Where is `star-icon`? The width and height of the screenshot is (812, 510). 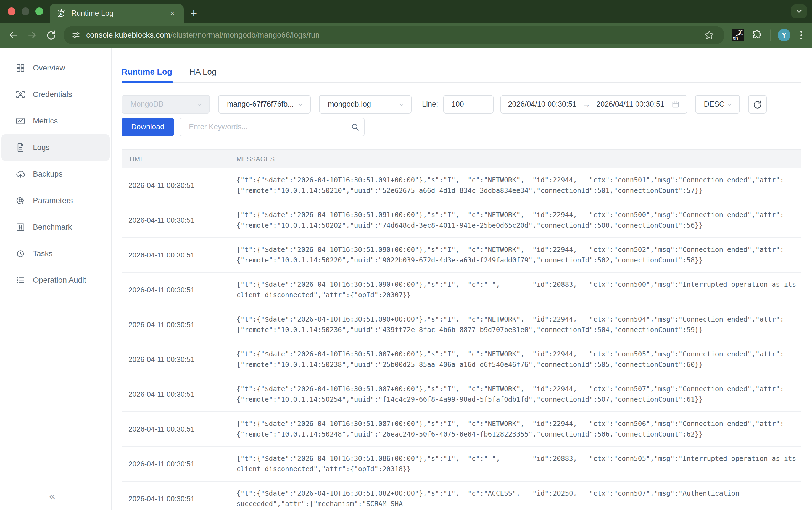 star-icon is located at coordinates (709, 35).